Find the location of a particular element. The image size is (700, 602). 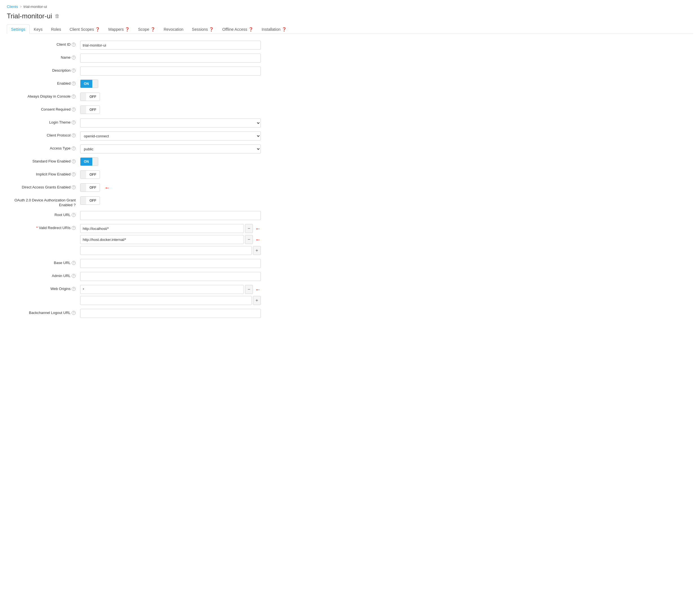

description-row: Description ? is located at coordinates (134, 71).